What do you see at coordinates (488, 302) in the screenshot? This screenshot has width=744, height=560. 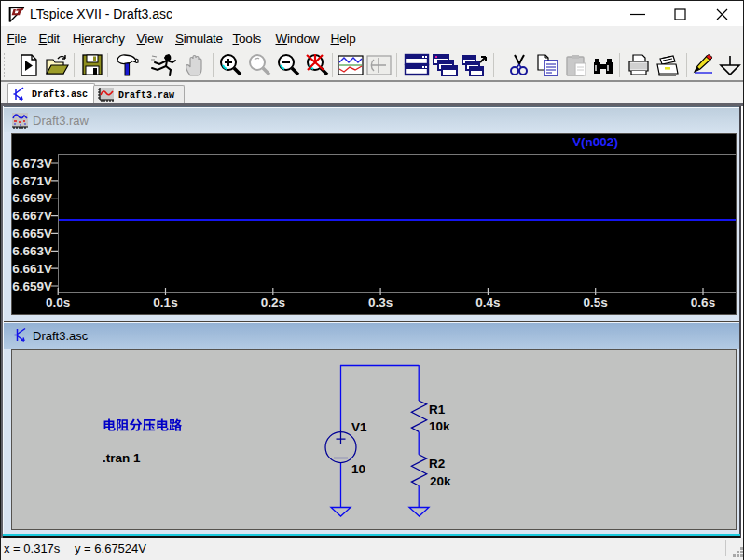 I see `svg-text: 0.4s` at bounding box center [488, 302].